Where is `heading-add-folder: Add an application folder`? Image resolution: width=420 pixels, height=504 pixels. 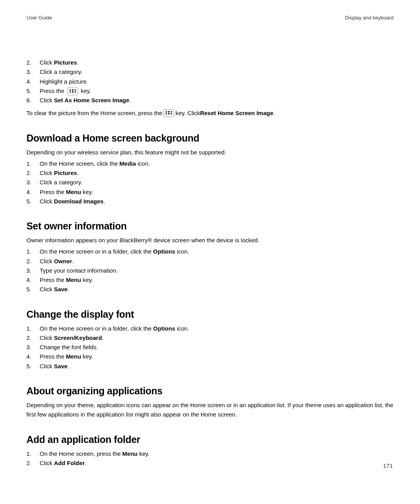 heading-add-folder: Add an application folder is located at coordinates (210, 439).